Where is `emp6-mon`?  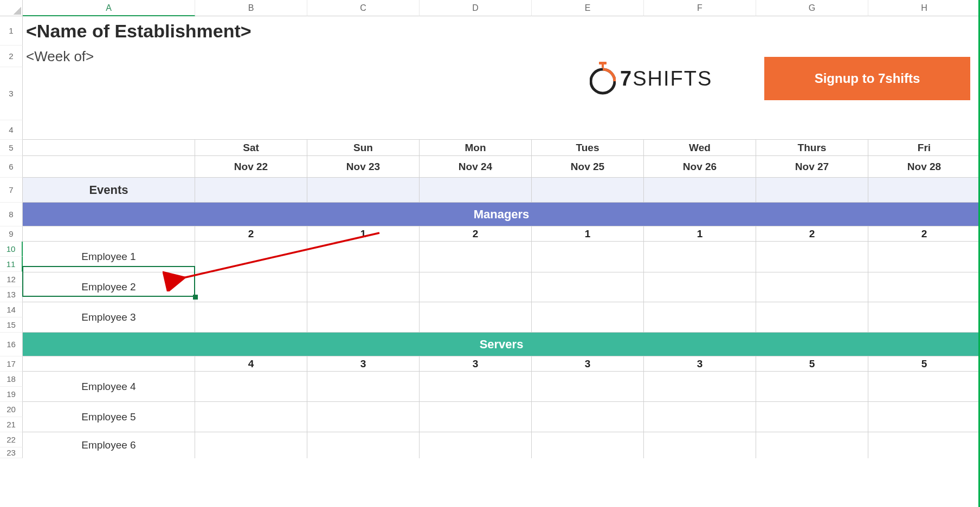
emp6-mon is located at coordinates (476, 445).